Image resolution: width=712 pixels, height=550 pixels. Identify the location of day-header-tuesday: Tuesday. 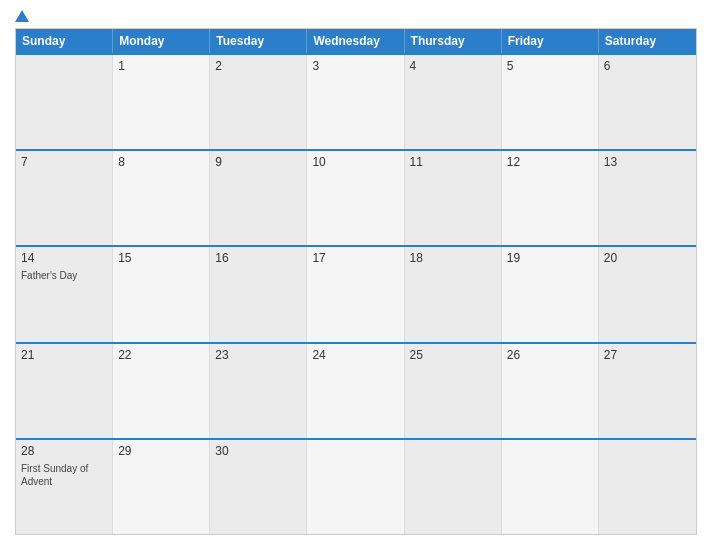
(258, 41).